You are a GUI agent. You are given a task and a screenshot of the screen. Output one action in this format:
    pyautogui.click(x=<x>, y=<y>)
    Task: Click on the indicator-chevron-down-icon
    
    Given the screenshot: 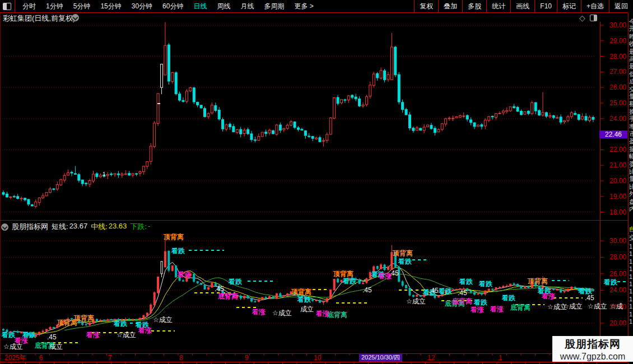 What is the action you would take?
    pyautogui.click(x=4, y=227)
    